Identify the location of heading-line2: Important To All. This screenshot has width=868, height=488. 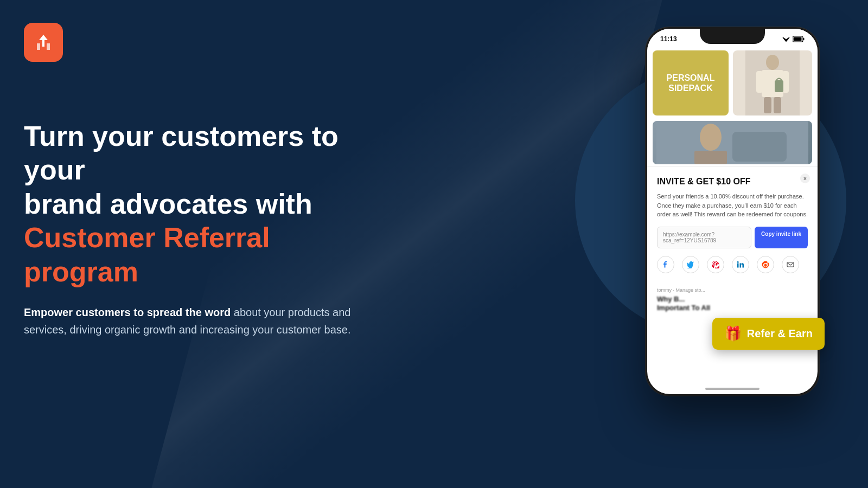
(684, 308).